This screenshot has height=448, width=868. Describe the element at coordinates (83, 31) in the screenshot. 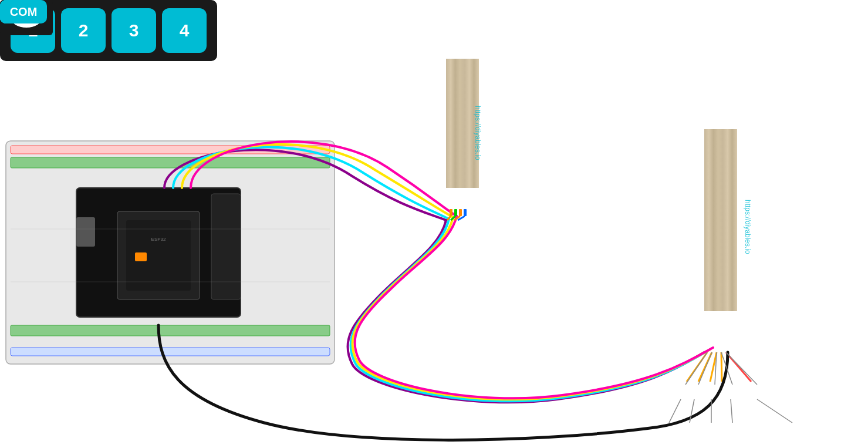

I see `key-2-right: 2` at that location.